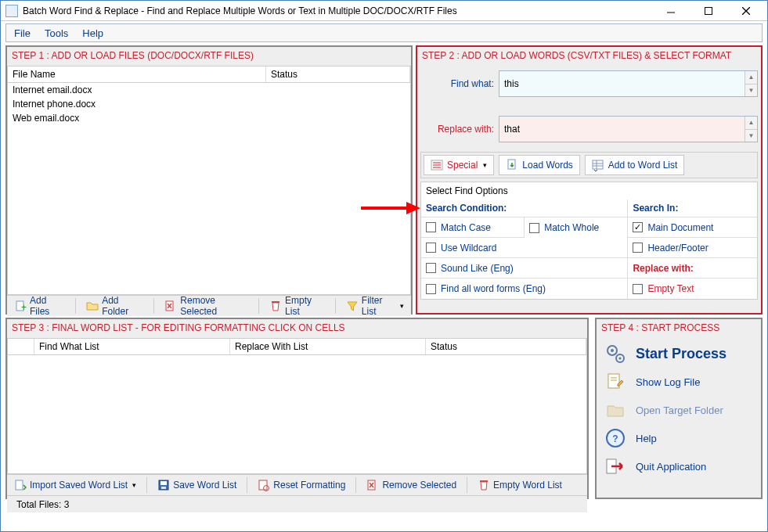  I want to click on list-item: Web email.docx, so click(209, 118).